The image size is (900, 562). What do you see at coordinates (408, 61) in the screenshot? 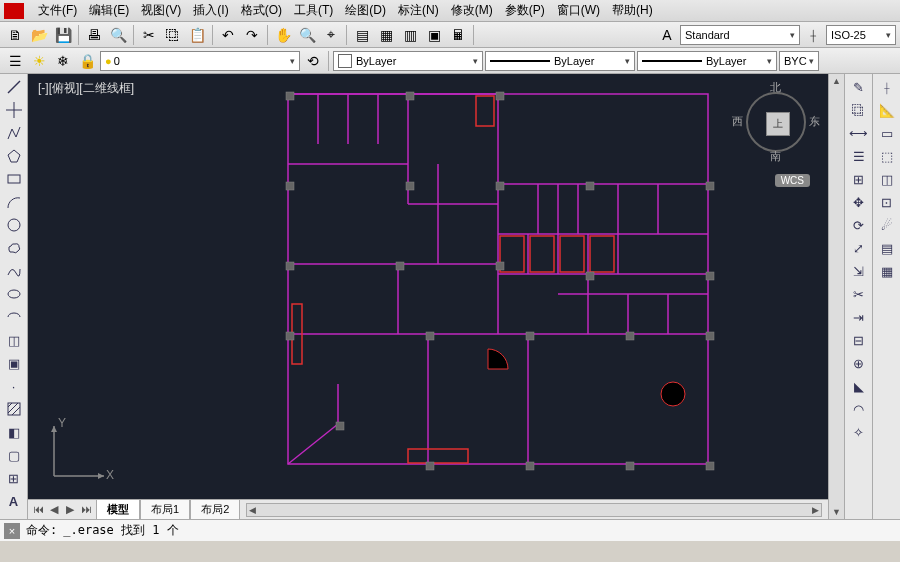
I see `color-dropdown: ByLayer` at bounding box center [408, 61].